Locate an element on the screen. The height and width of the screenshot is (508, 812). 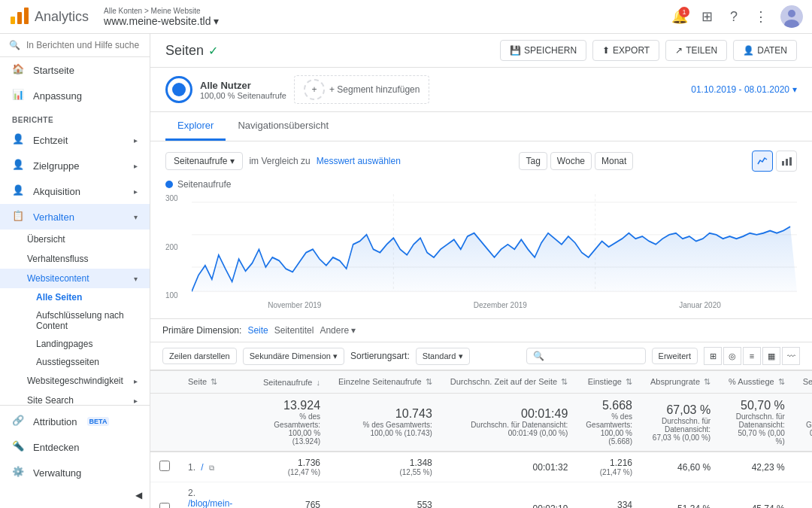
sidebar-label-alle-seiten: Alle Seiten is located at coordinates (59, 297).